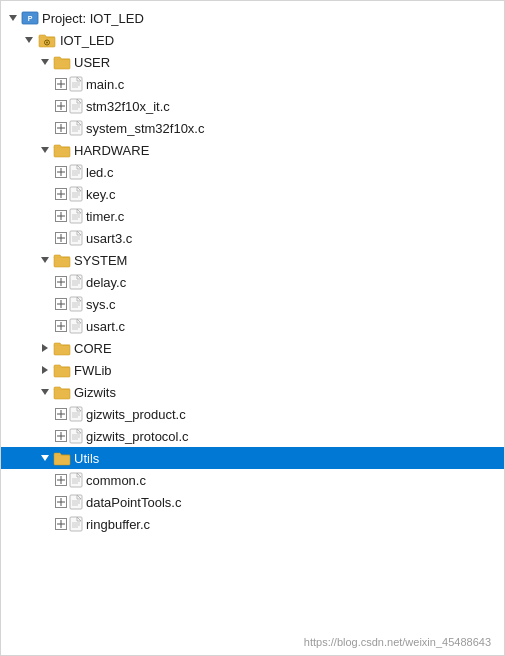  I want to click on item-label: usart.c, so click(106, 326).